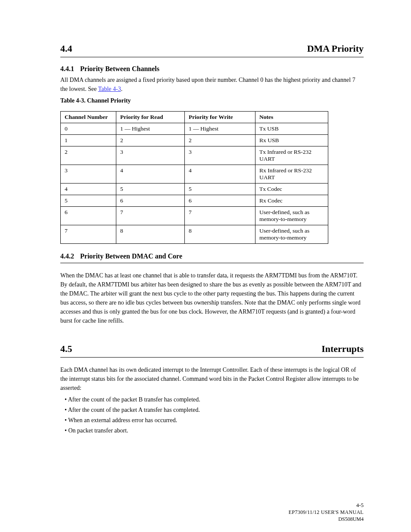  What do you see at coordinates (220, 140) in the screenshot?
I see `cell-write: 2` at bounding box center [220, 140].